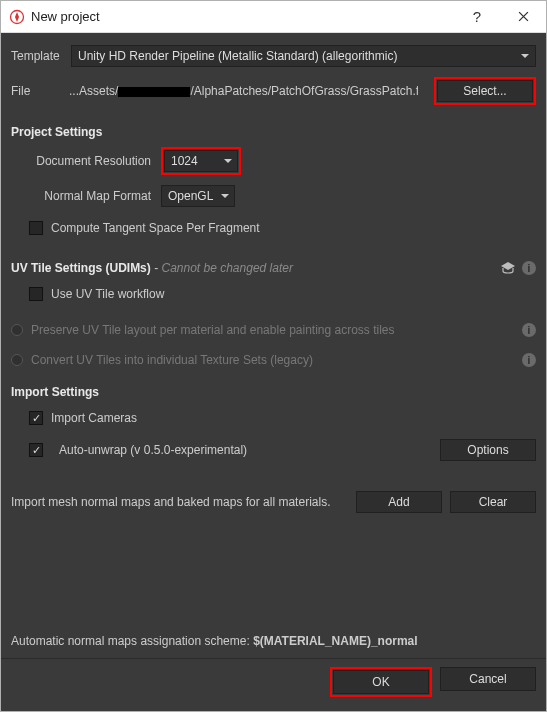 This screenshot has height=712, width=547. I want to click on help-button: ?, so click(477, 17).